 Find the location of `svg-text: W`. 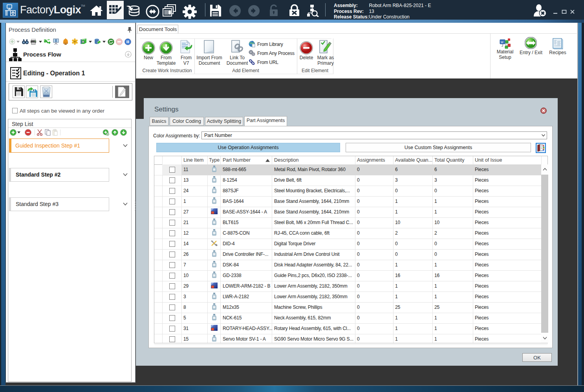

svg-text: W is located at coordinates (502, 42).